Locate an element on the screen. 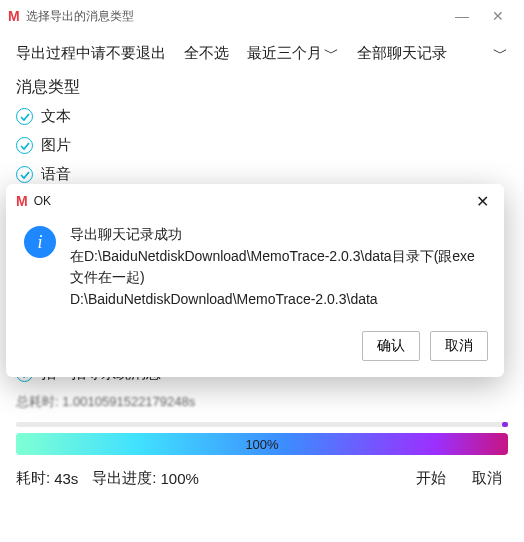 This screenshot has width=524, height=542. dialog-titlebar: M OK ✕ is located at coordinates (255, 201).